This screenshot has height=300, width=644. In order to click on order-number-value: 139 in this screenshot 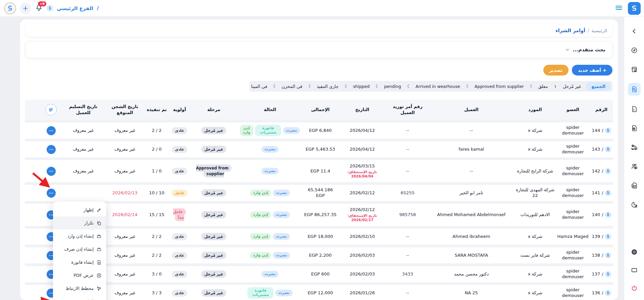, I will do `click(596, 237)`.